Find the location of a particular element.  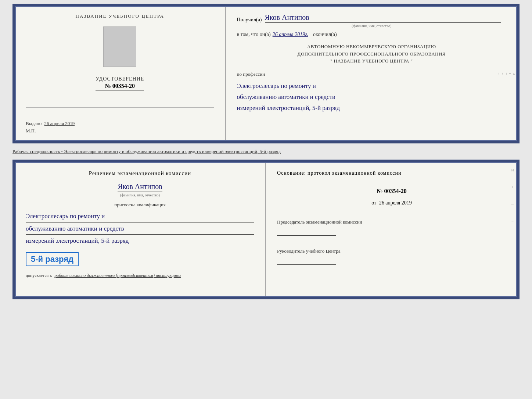

cert-title: УДОСТОВЕРЕНИЕ is located at coordinates (120, 79).